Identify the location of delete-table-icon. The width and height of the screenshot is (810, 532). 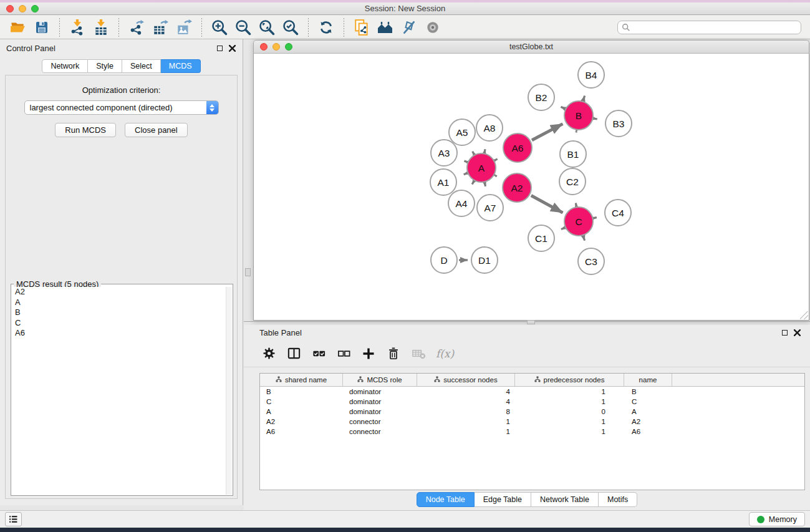
(418, 354).